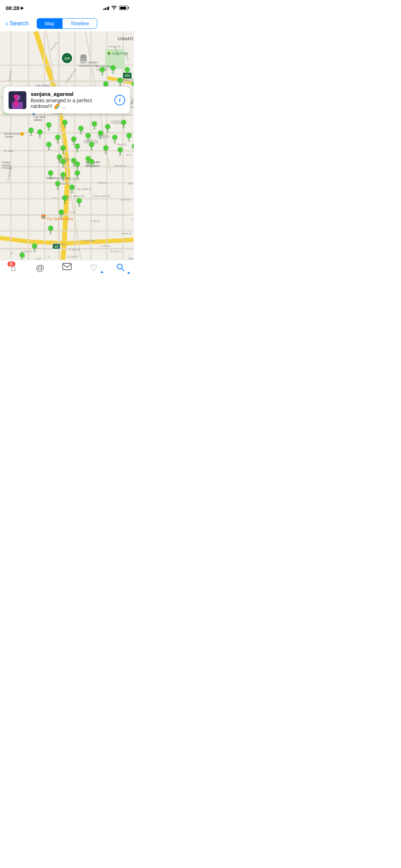 Image resolution: width=401 pixels, height=868 pixels. Describe the element at coordinates (129, 273) in the screenshot. I see `search-dot` at that location.